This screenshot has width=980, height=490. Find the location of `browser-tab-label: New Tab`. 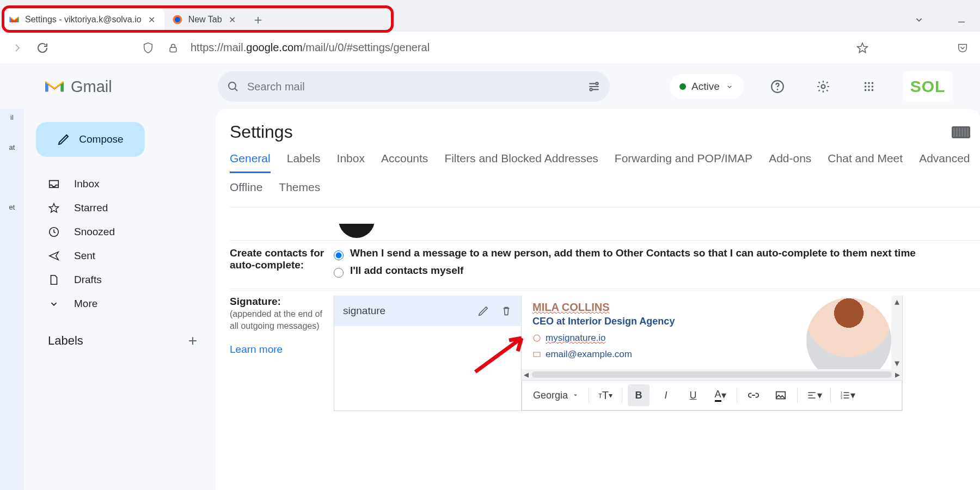

browser-tab-label: New Tab is located at coordinates (205, 20).